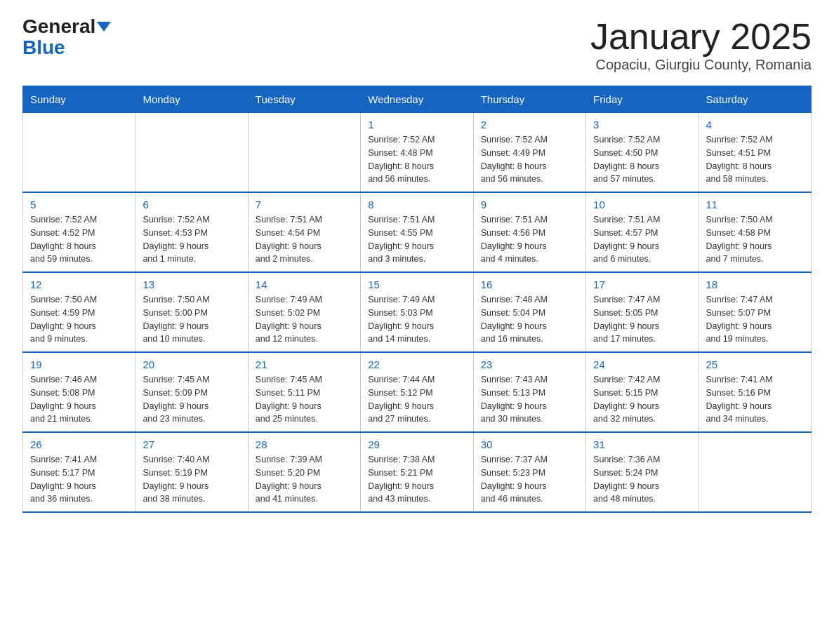 This screenshot has height=644, width=834. What do you see at coordinates (305, 320) in the screenshot?
I see `day-info: Sunrise: 7:49 AM Sunset: 5:02 PM Dayligh…` at bounding box center [305, 320].